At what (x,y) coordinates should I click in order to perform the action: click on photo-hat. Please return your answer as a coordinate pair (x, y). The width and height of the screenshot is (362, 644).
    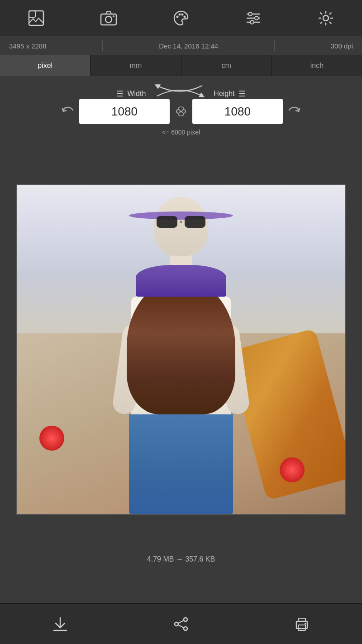
    Looking at the image, I should click on (181, 281).